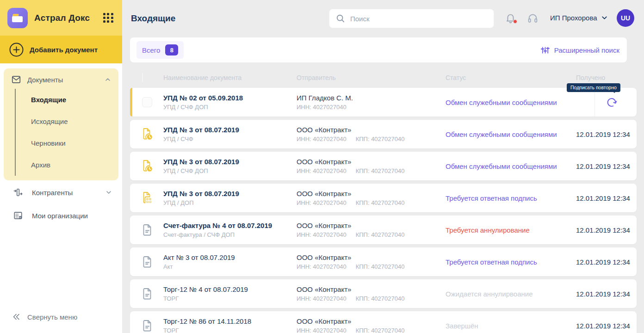  Describe the element at coordinates (378, 50) in the screenshot. I see `list-toolbar: Всего 8 Расширенный поиск` at that location.